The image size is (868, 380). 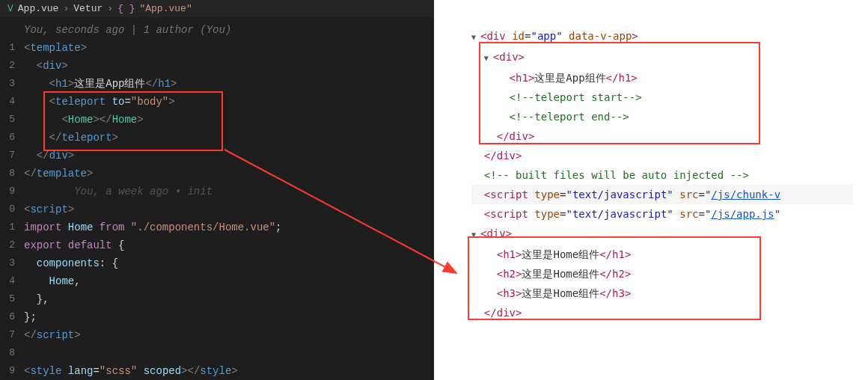 What do you see at coordinates (229, 174) in the screenshot?
I see `code-line: </template>` at bounding box center [229, 174].